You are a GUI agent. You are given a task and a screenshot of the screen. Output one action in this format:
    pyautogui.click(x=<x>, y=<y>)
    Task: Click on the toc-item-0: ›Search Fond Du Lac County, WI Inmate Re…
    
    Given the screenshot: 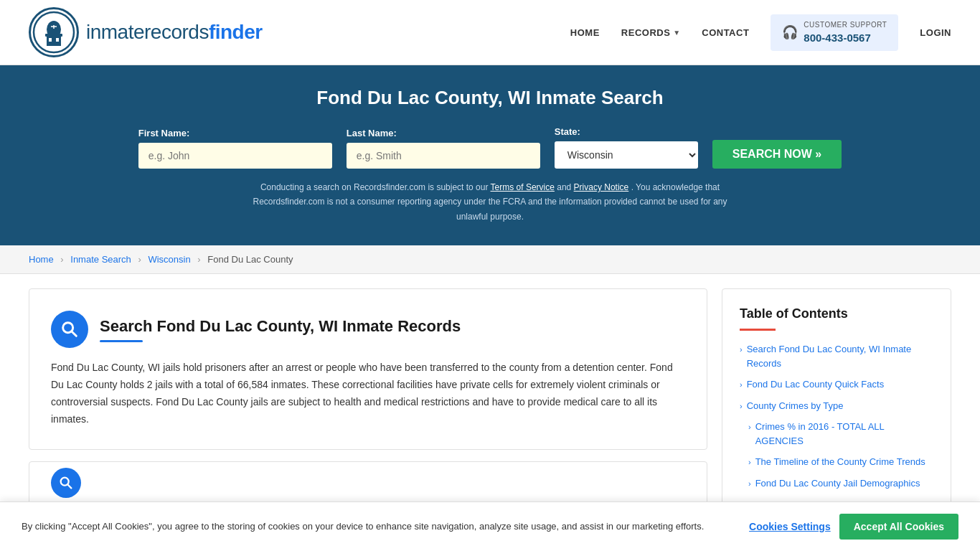 What is the action you would take?
    pyautogui.click(x=837, y=356)
    